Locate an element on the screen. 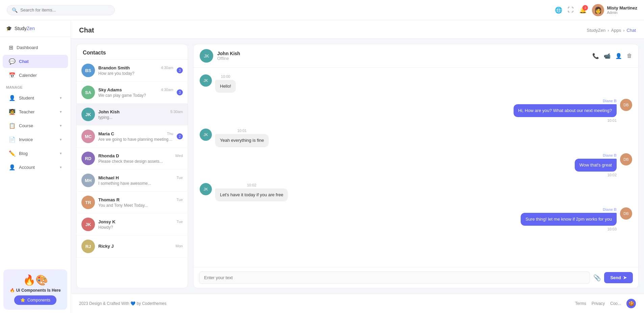  top-bar-right: 🌐 ⛶ 🔔 2 👩 Misty Martinez Admin is located at coordinates (596, 10).